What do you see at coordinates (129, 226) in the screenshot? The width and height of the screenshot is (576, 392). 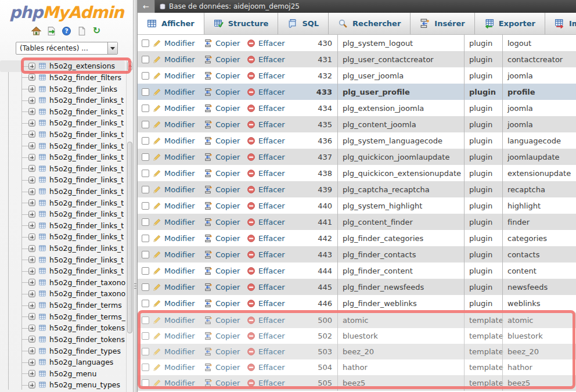 I see `sidebar-scrollbar` at bounding box center [129, 226].